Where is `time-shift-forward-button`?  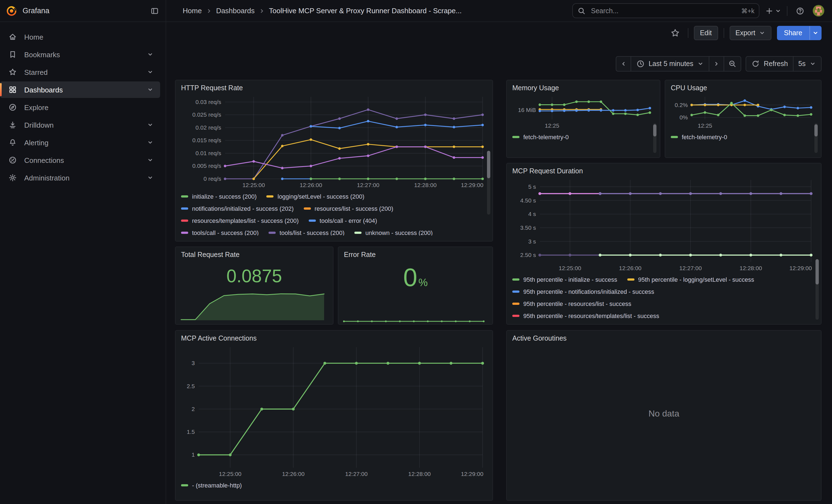
time-shift-forward-button is located at coordinates (716, 64).